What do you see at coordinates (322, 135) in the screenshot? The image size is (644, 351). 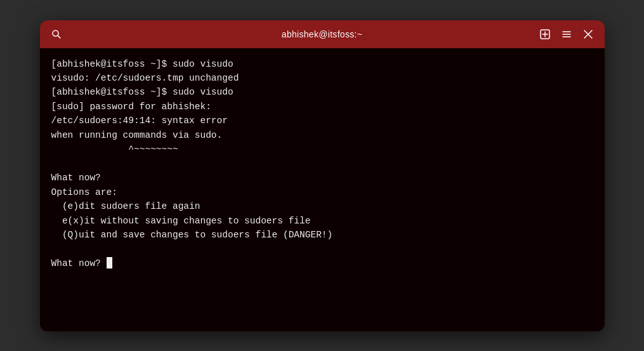 I see `terminal-line: when running commands via sudo.` at bounding box center [322, 135].